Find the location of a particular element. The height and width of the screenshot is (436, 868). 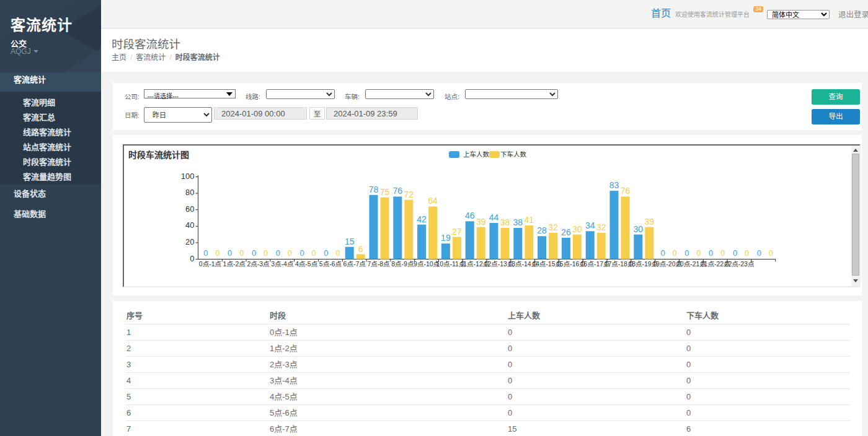

svg-text: 41 is located at coordinates (529, 220).